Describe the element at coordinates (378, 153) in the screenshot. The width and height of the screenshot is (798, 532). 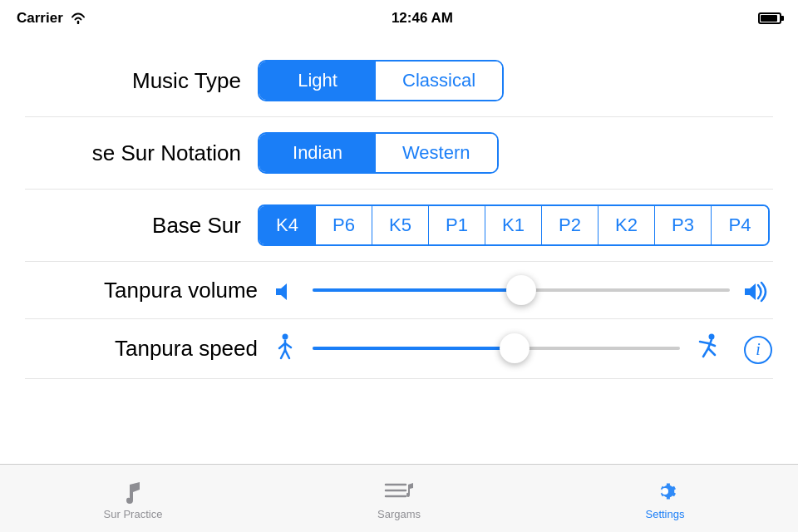
I see `sur-notation-segmented: Indian Western` at that location.